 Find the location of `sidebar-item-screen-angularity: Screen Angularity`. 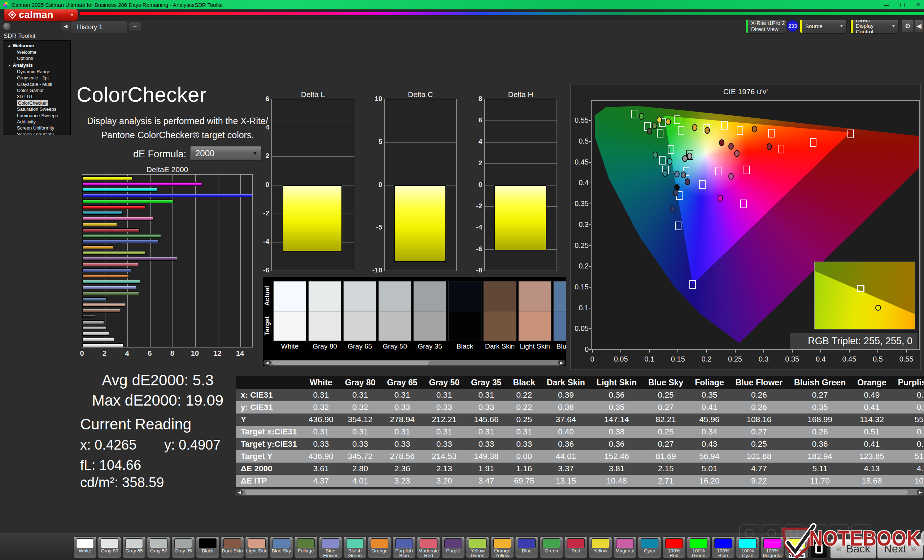

sidebar-item-screen-angularity: Screen Angularity is located at coordinates (37, 133).